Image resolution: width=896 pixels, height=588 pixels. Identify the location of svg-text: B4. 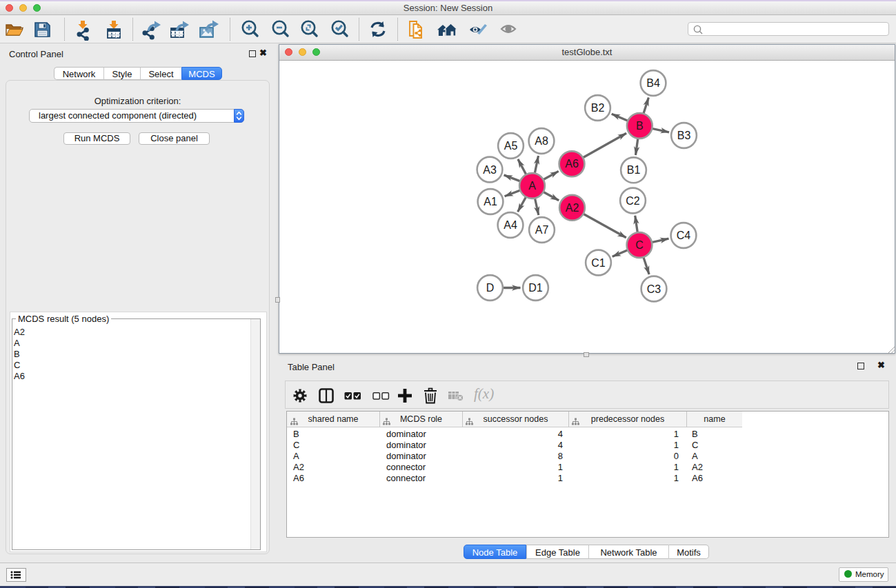
(653, 83).